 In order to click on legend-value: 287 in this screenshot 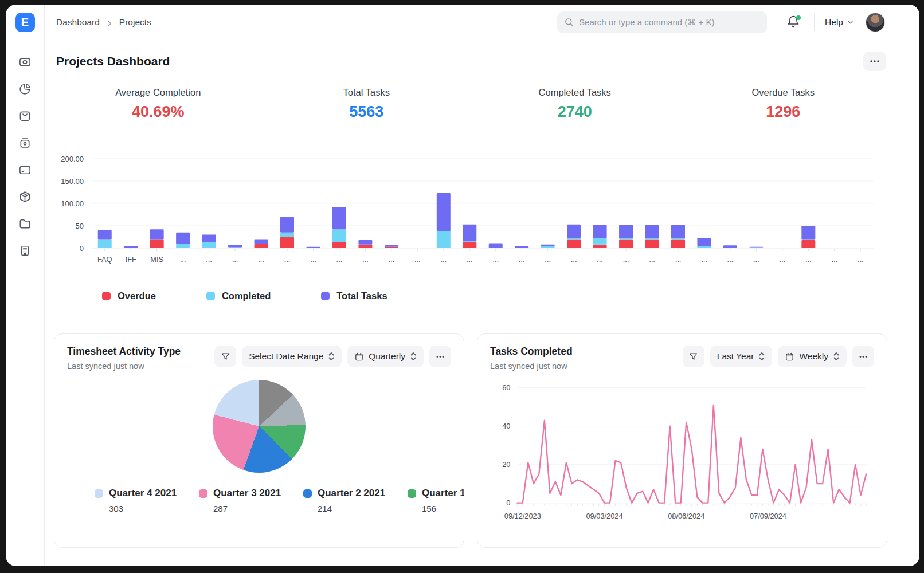, I will do `click(252, 509)`.